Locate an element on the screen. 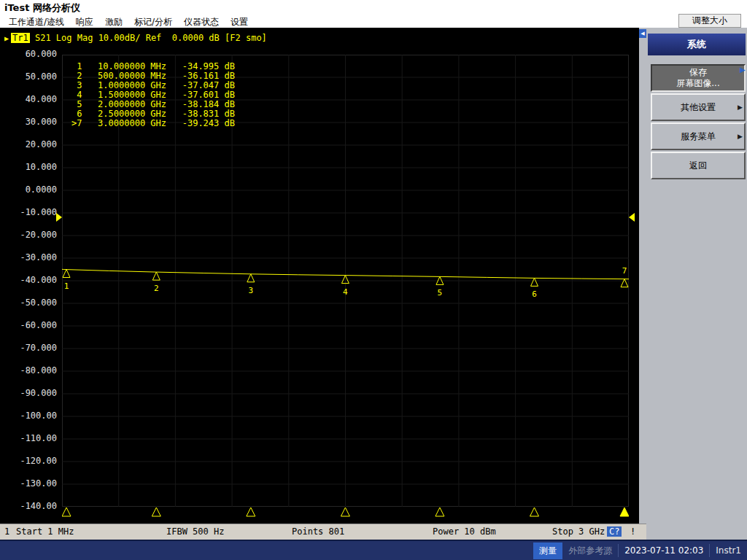 This screenshot has height=560, width=747. sidebar-button: 返回 is located at coordinates (698, 166).